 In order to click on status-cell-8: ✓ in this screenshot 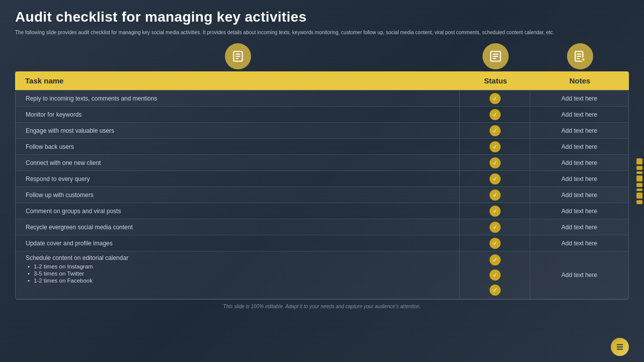, I will do `click(495, 211)`.